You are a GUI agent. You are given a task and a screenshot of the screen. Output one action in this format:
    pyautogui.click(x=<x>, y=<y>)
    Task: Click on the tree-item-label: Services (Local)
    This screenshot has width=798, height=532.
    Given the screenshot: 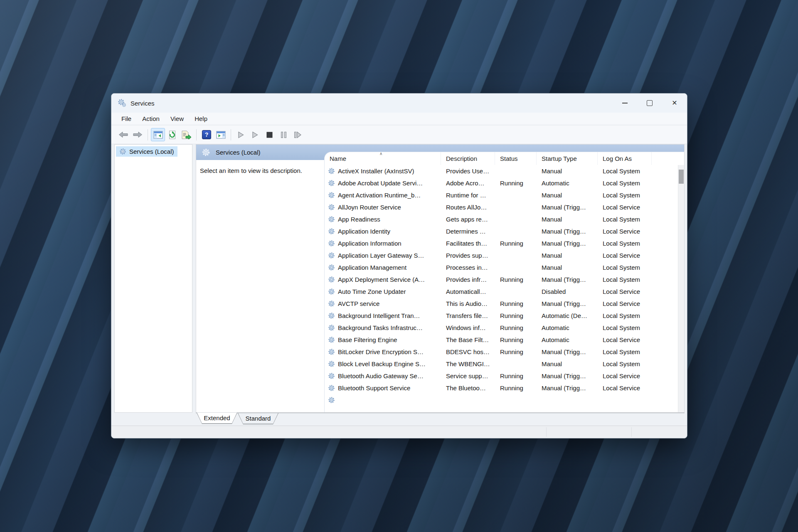 What is the action you would take?
    pyautogui.click(x=152, y=151)
    